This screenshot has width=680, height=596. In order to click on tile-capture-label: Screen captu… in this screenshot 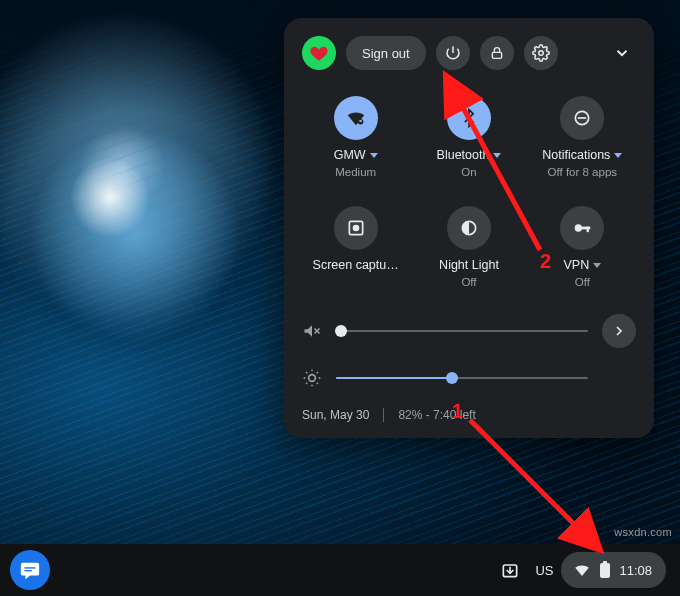, I will do `click(356, 265)`.